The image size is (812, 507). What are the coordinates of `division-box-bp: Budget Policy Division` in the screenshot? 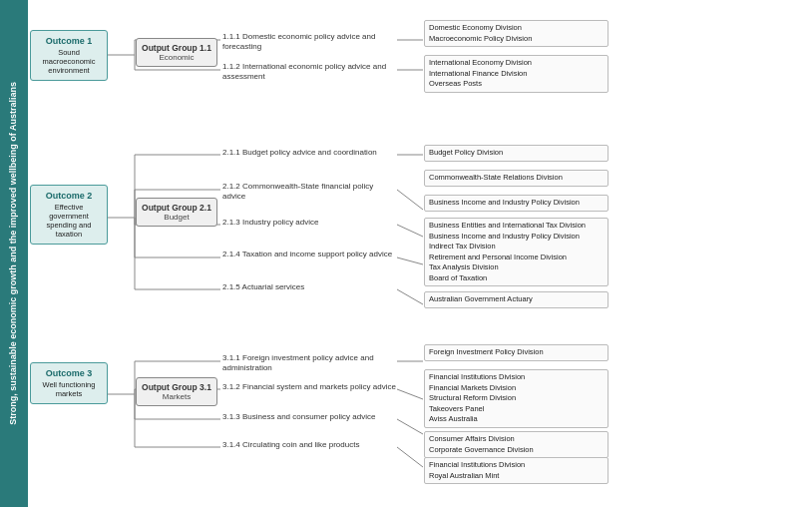 It's located at (517, 154).